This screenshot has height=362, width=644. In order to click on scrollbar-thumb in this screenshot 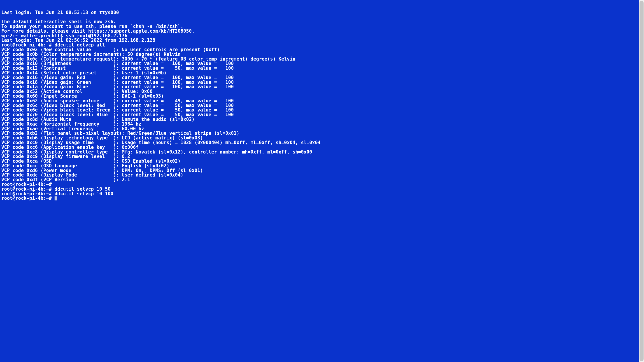, I will do `click(642, 181)`.